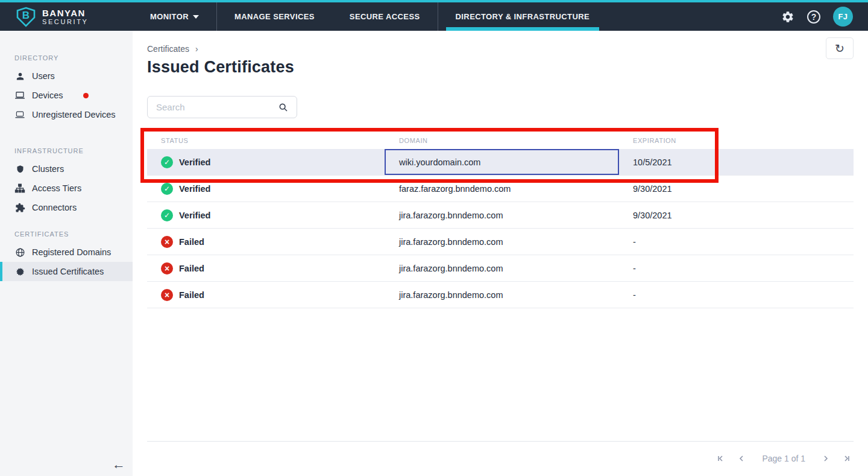 This screenshot has width=868, height=476. I want to click on brand-line1: BANYAN, so click(65, 13).